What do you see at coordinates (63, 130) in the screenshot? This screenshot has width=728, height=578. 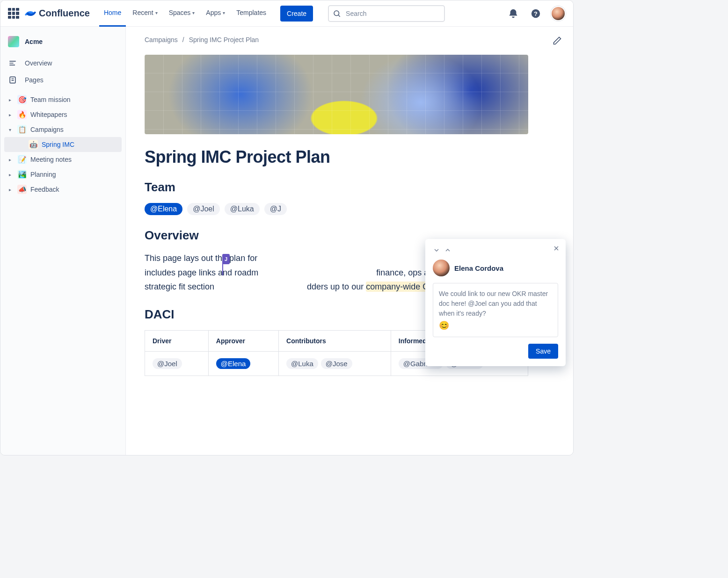 I see `tree-item-campaigns: ▾📋Campaigns` at bounding box center [63, 130].